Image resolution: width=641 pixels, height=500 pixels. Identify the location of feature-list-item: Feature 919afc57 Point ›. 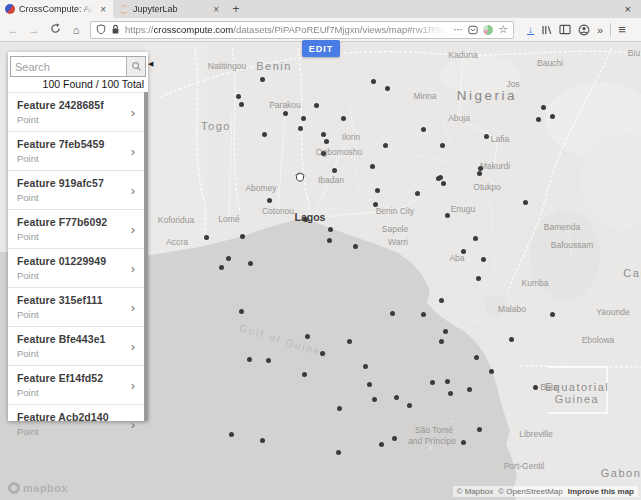
(76, 190).